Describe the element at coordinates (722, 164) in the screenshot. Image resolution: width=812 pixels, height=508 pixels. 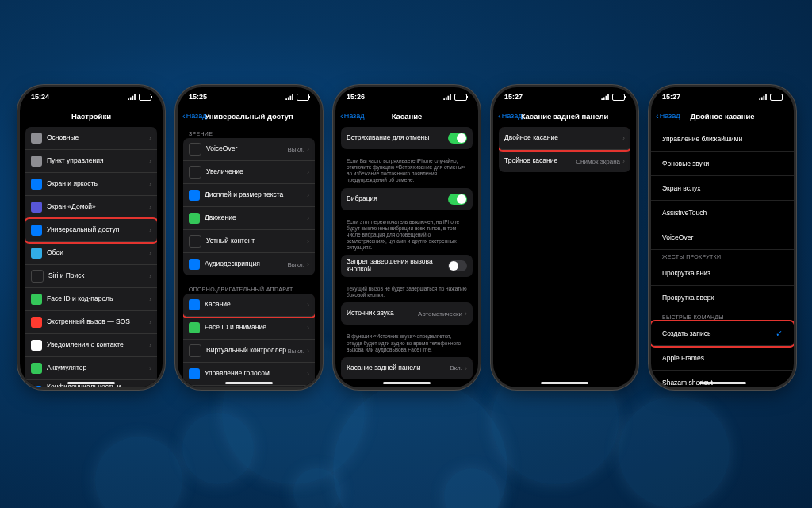
I see `option-label: Фоновые звуки` at that location.